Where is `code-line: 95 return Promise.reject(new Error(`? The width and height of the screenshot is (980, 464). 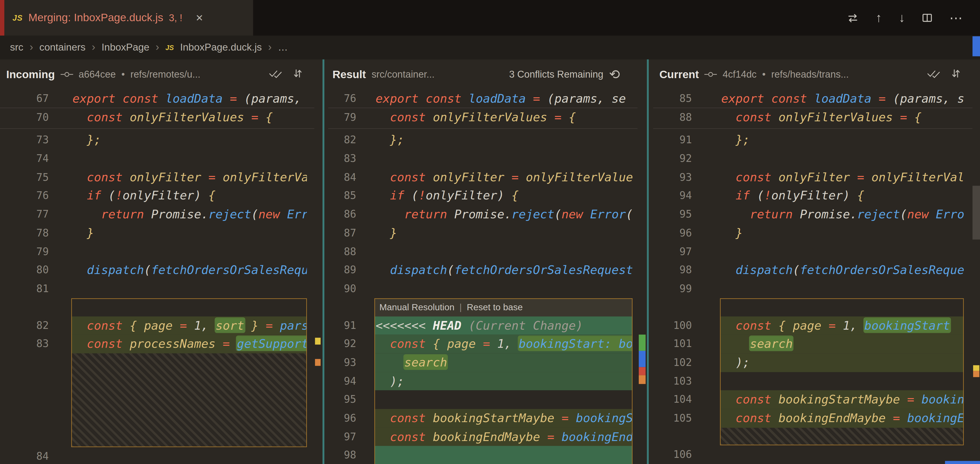 code-line: 95 return Promise.reject(new Error( is located at coordinates (813, 215).